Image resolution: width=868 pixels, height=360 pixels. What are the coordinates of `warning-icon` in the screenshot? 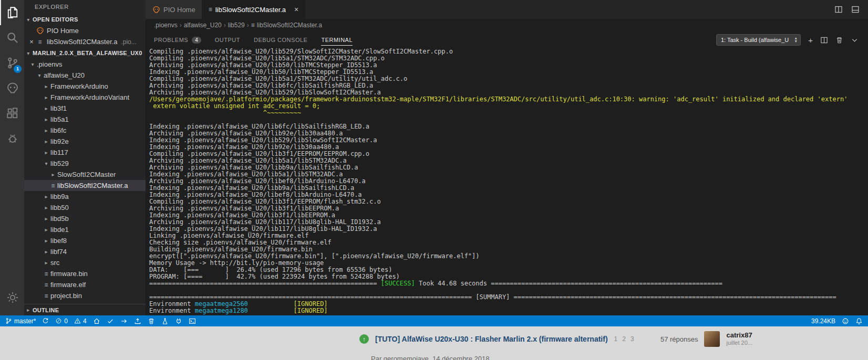 It's located at (78, 321).